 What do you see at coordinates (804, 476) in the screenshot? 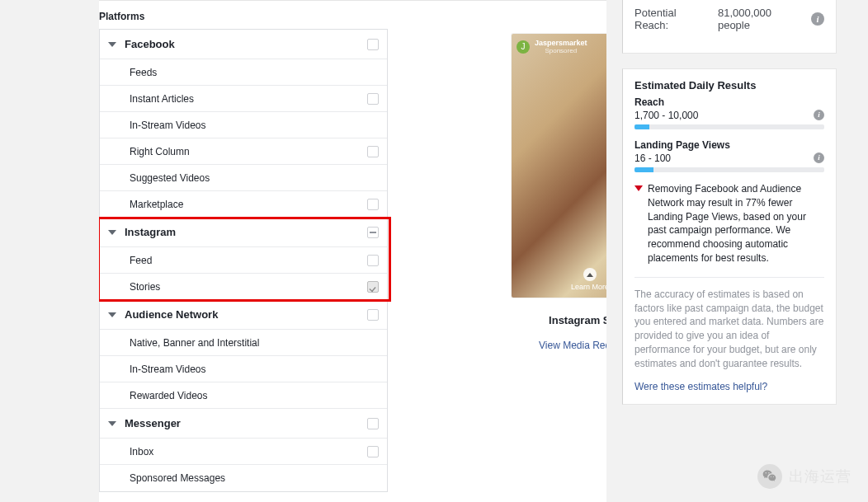
I see `wechat-watermark: 出海运营` at bounding box center [804, 476].